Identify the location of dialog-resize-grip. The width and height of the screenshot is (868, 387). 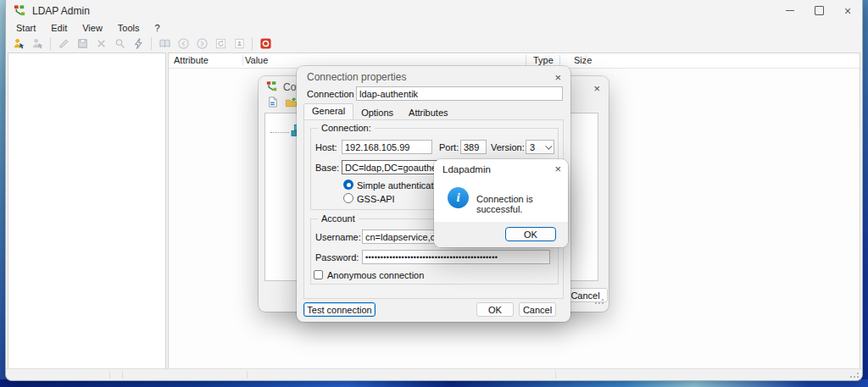
(600, 301).